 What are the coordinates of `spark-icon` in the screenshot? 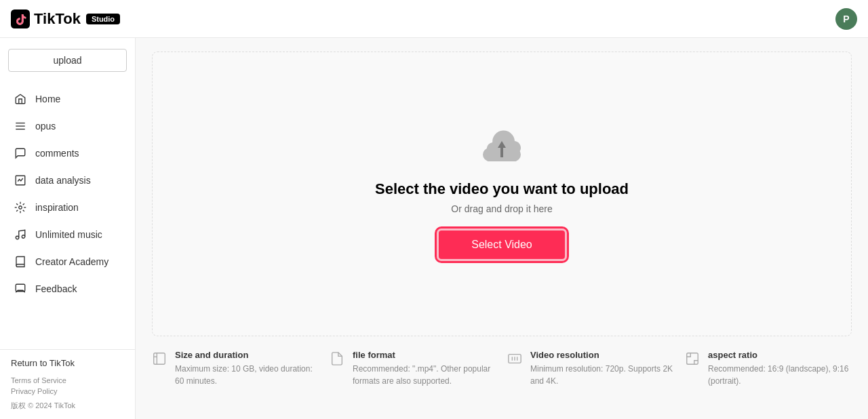 It's located at (20, 207).